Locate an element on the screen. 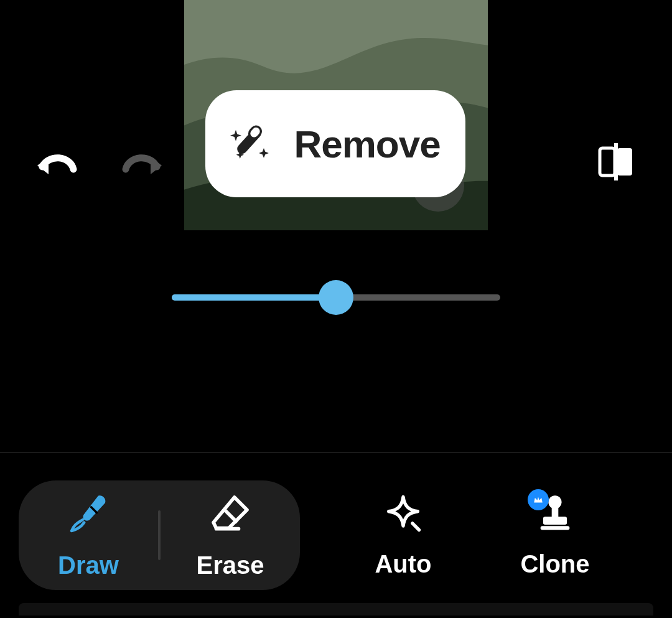 This screenshot has height=618, width=672. redo-button is located at coordinates (142, 164).